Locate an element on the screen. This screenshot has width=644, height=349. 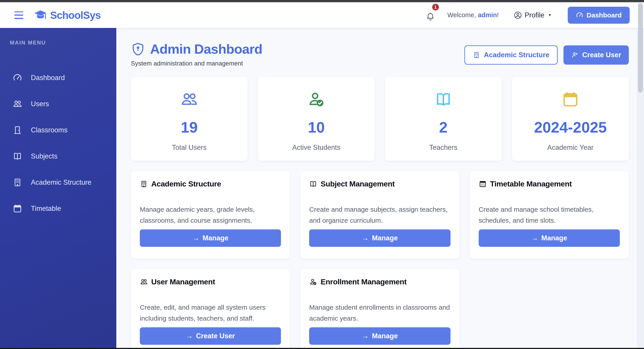
stat-label: Academic Year is located at coordinates (570, 148).